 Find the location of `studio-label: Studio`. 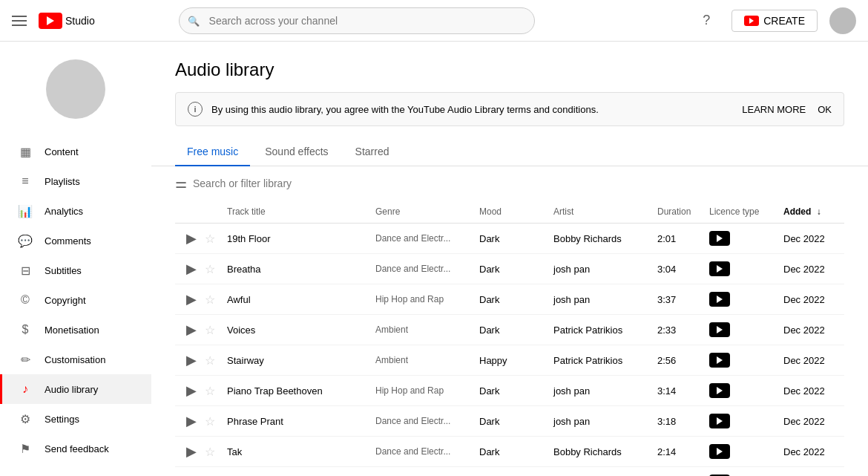

studio-label: Studio is located at coordinates (80, 21).